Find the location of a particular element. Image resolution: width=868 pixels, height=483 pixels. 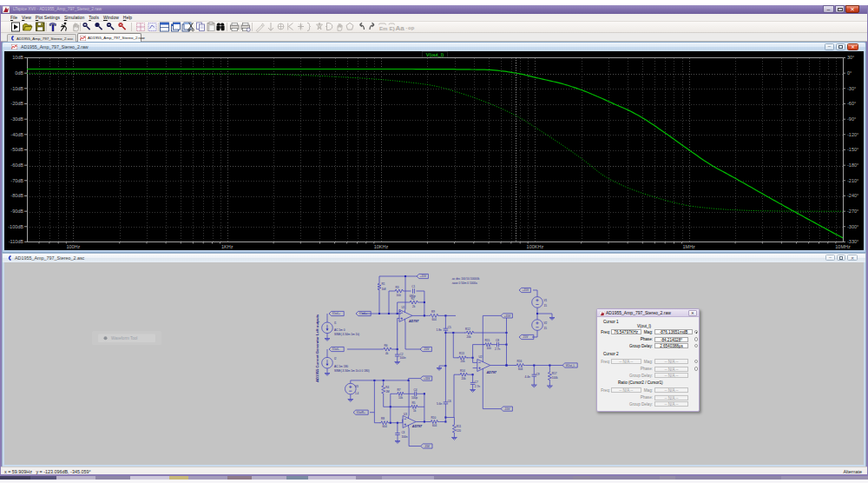

svg-text: C8 is located at coordinates (497, 341).